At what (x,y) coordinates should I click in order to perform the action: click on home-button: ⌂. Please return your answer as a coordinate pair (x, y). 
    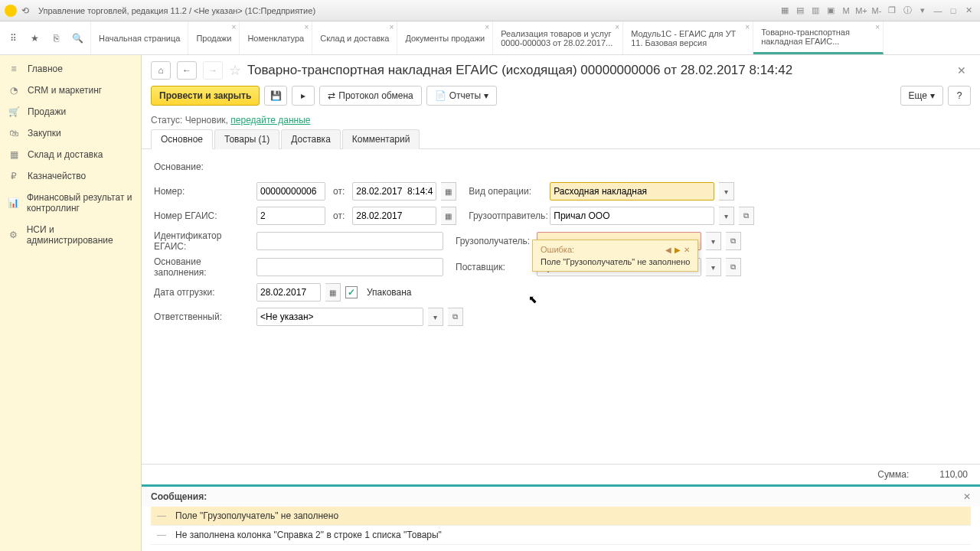
    Looking at the image, I should click on (161, 70).